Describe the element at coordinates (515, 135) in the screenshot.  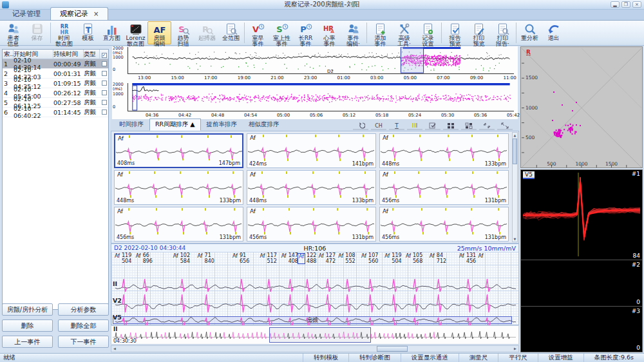
I see `scroll-up-arrow: ▲` at that location.